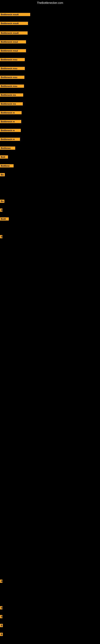 The height and width of the screenshot is (644, 100). Describe the element at coordinates (4, 219) in the screenshot. I see `bottleneck-result-label: Bottl` at that location.